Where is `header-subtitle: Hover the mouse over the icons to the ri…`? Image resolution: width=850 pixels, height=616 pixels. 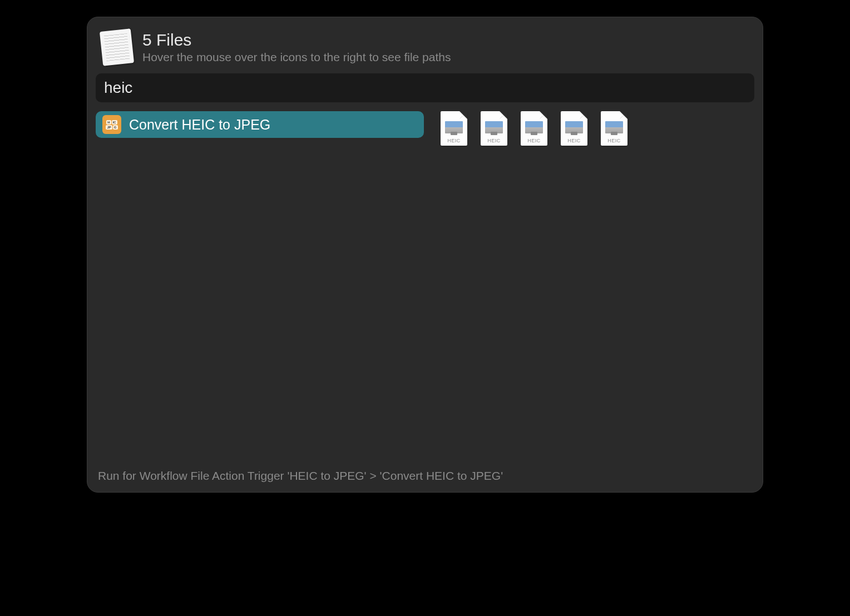 header-subtitle: Hover the mouse over the icons to the ri… is located at coordinates (296, 57).